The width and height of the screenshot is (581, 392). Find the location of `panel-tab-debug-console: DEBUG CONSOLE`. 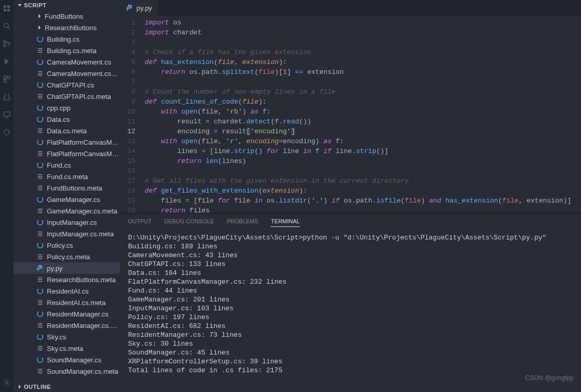

panel-tab-debug-console: DEBUG CONSOLE is located at coordinates (189, 221).